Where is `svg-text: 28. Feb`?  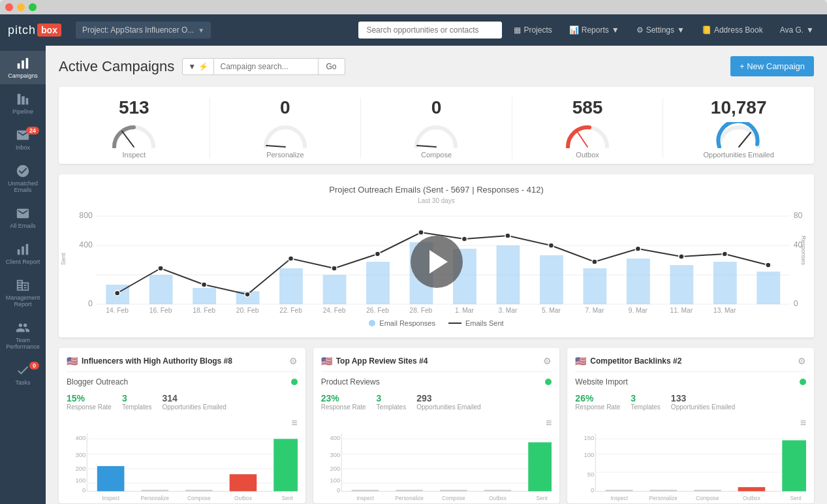 svg-text: 28. Feb is located at coordinates (422, 311).